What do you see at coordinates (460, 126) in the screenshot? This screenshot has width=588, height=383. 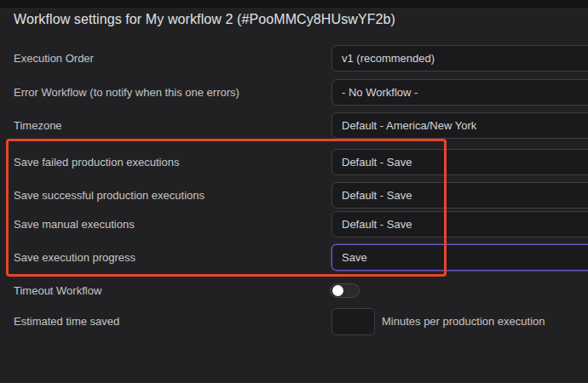 I see `timezone-select: Default - America/New York` at bounding box center [460, 126].